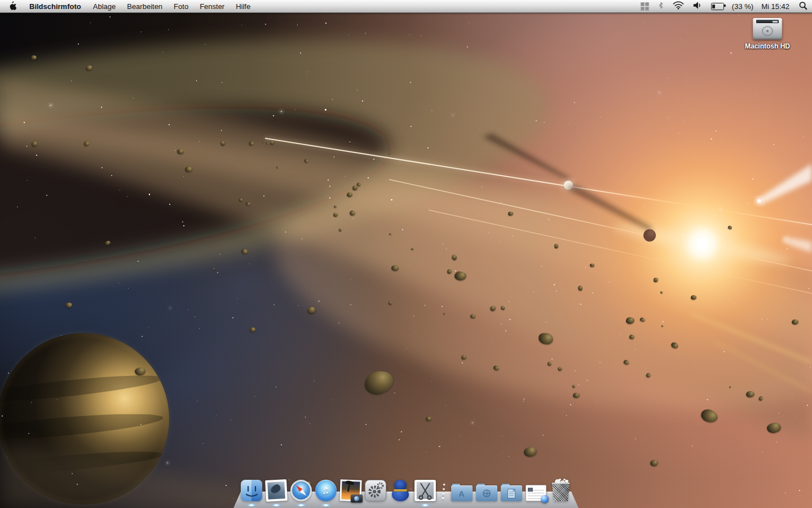 Image resolution: width=812 pixels, height=508 pixels. What do you see at coordinates (698, 6) in the screenshot?
I see `volume-menu-extra` at bounding box center [698, 6].